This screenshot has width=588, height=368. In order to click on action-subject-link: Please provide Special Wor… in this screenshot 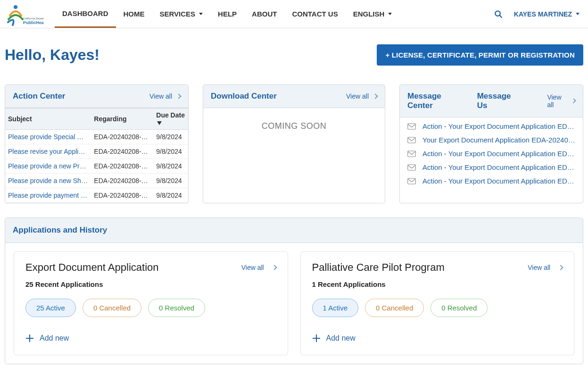, I will do `click(48, 137)`.